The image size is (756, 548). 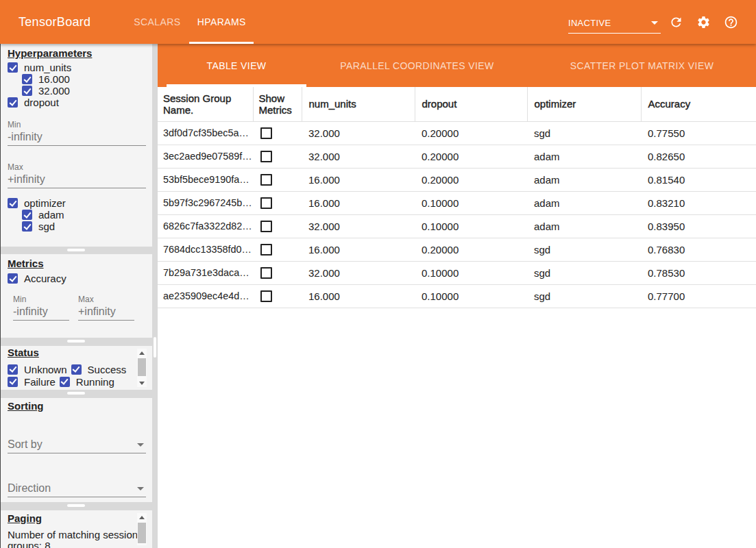 I want to click on direction-select: Direction, so click(x=77, y=490).